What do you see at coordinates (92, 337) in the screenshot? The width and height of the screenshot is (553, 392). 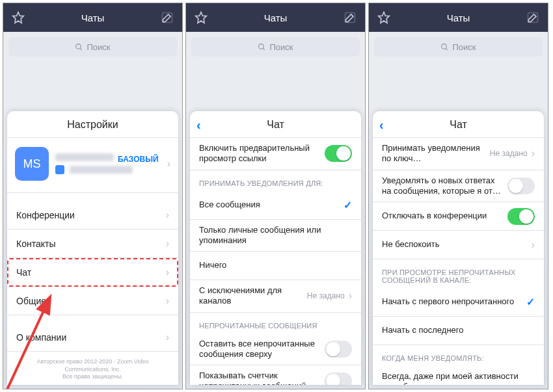 I see `menu-about: О компании›` at bounding box center [92, 337].